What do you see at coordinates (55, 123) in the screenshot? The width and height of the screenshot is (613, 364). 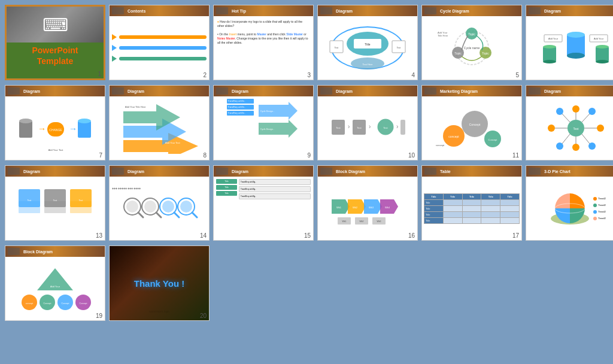 I see `slide-7: Diagram → CHANGE →` at bounding box center [55, 123].